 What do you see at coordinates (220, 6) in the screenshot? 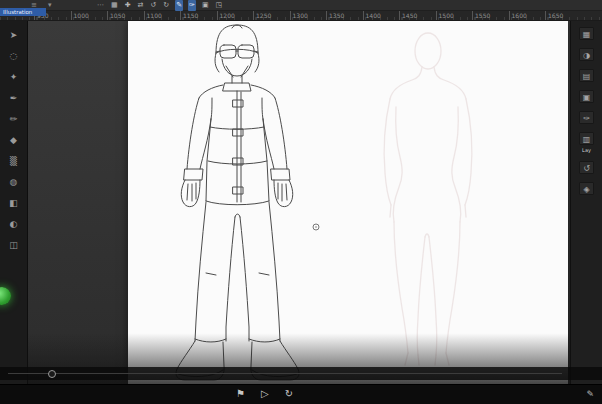
I see `zoom-icon: ◳` at bounding box center [220, 6].